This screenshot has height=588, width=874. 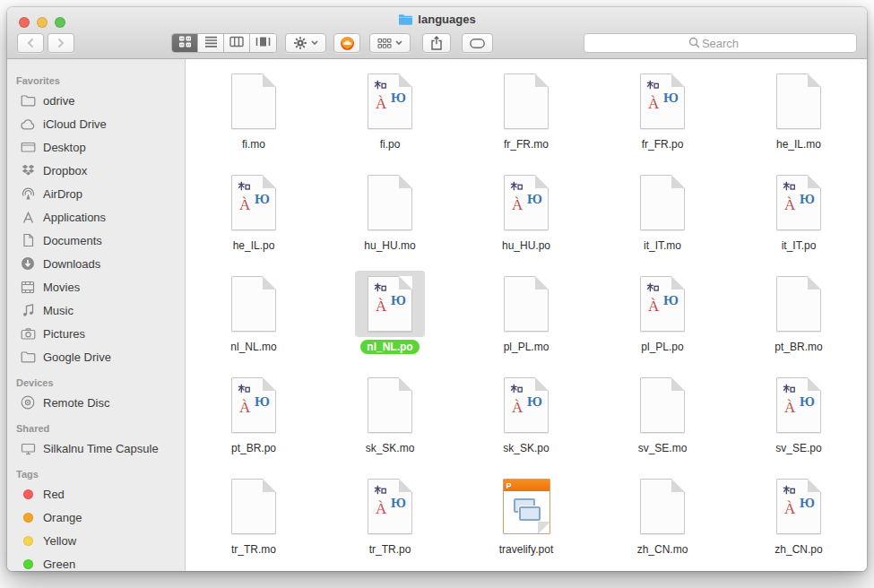 What do you see at coordinates (63, 194) in the screenshot?
I see `sidebar-item-label: AirDrop` at bounding box center [63, 194].